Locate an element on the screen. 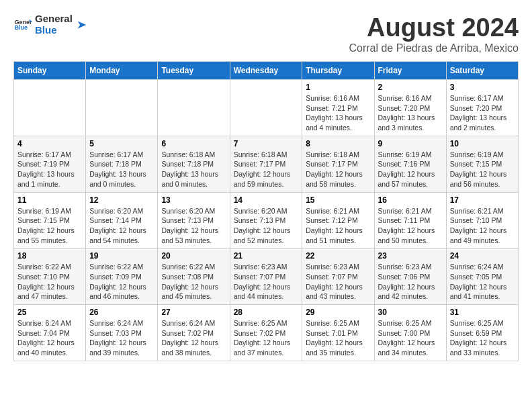 This screenshot has height=411, width=532. day-number: 4 is located at coordinates (50, 144).